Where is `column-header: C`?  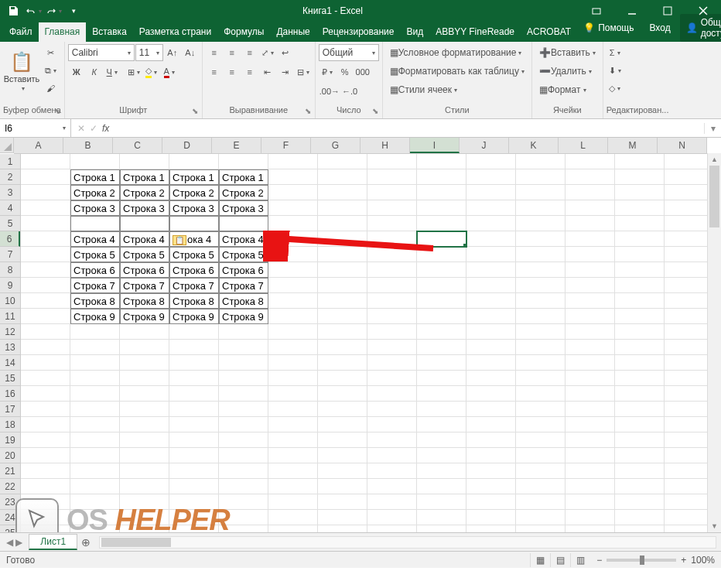 column-header: C is located at coordinates (138, 145).